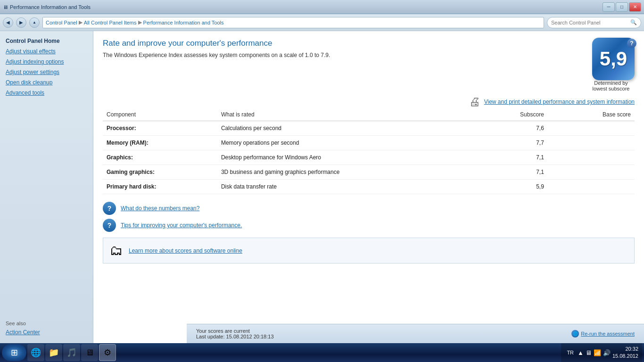 Image resolution: width=644 pixels, height=362 pixels. Describe the element at coordinates (622, 7) in the screenshot. I see `maximize-button: □` at that location.